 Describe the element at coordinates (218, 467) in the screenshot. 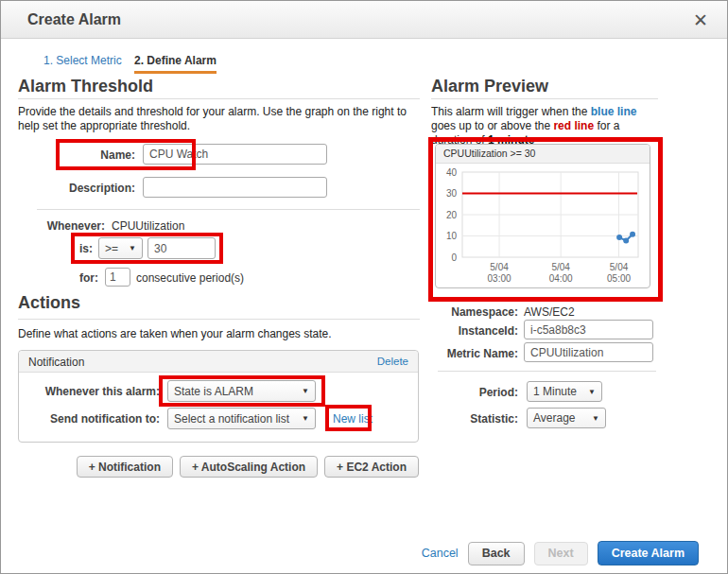

I see `action-buttons-row: + Notification + AutoScaling Action + EC…` at that location.